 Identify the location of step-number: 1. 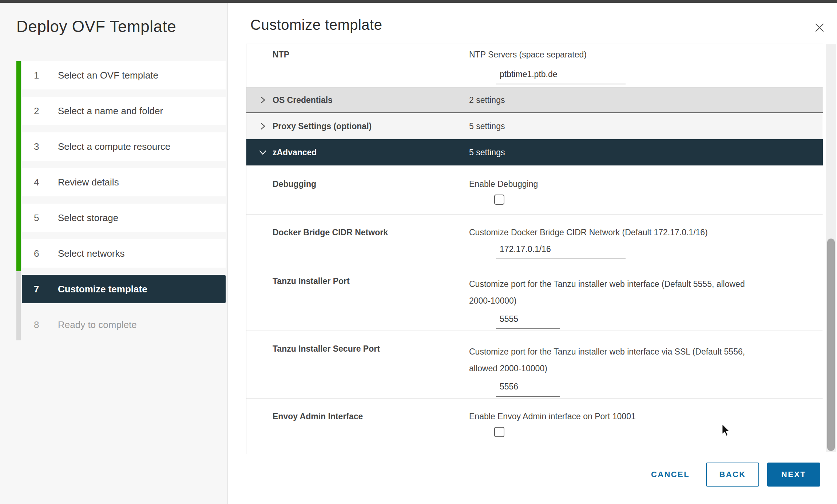
(41, 76).